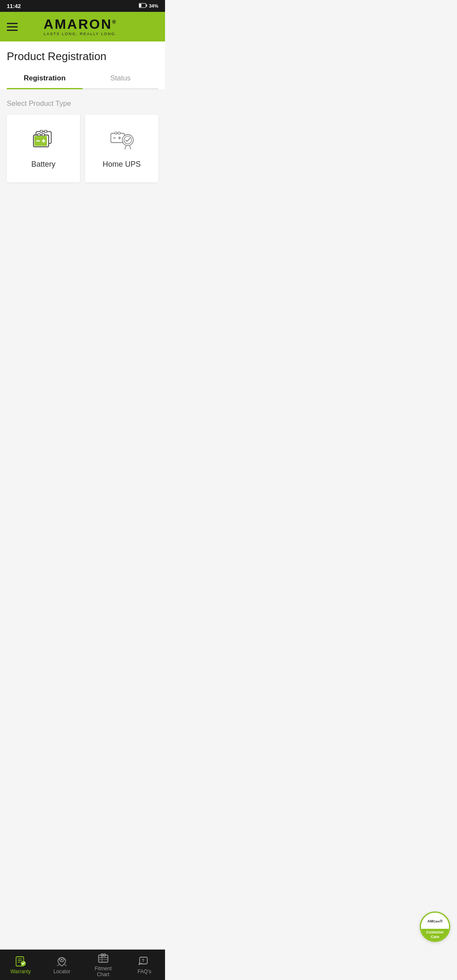 This screenshot has height=980, width=457. Describe the element at coordinates (83, 6) in the screenshot. I see `status-bar: 11:42 34%` at that location.